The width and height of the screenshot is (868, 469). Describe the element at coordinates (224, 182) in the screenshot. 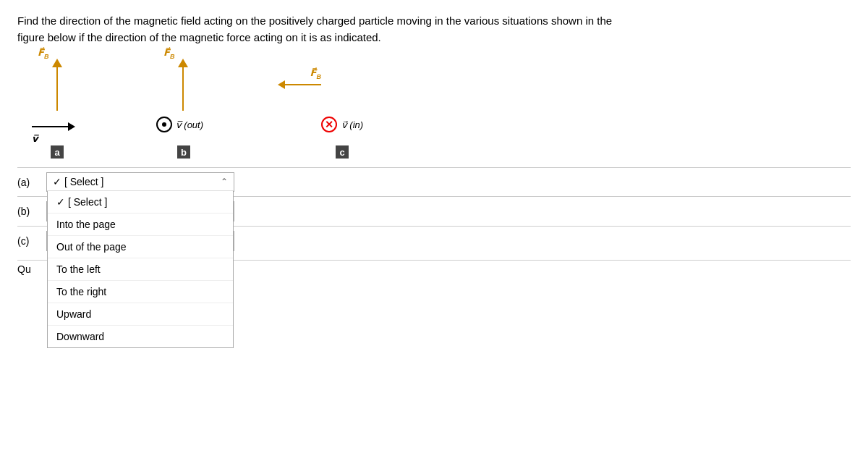

I see `chevron-icon-a: ⌃` at that location.